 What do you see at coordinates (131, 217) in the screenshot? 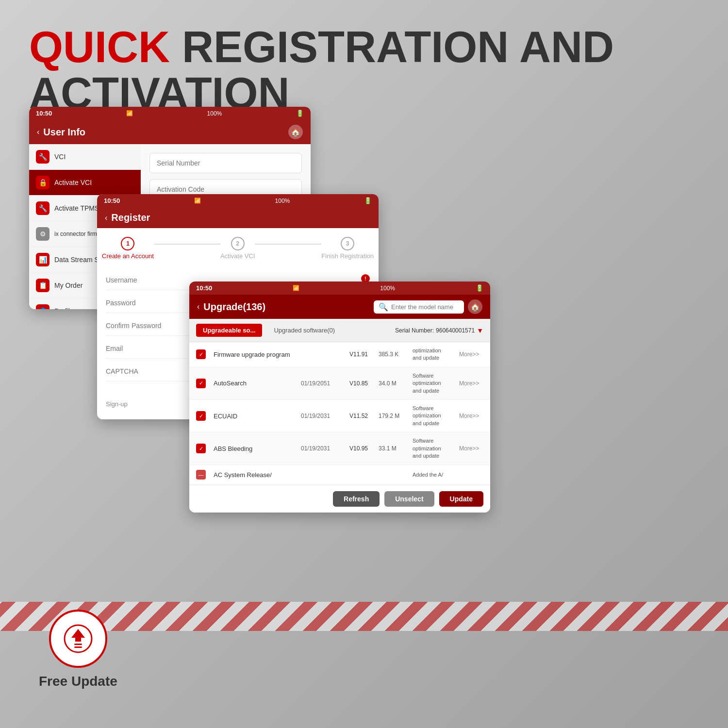
I see `screen2-title: Register` at bounding box center [131, 217].